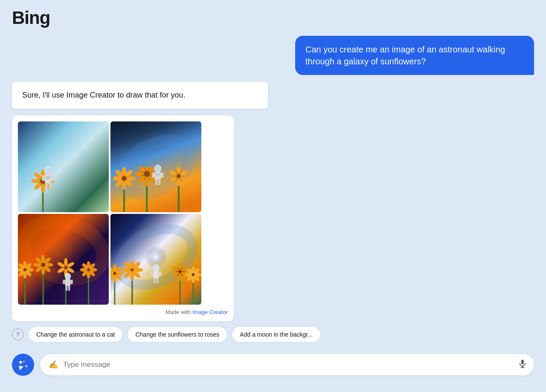 The width and height of the screenshot is (546, 392). What do you see at coordinates (273, 334) in the screenshot?
I see `suggestions-row: ? Change the astronaut to a cat Change t…` at bounding box center [273, 334].